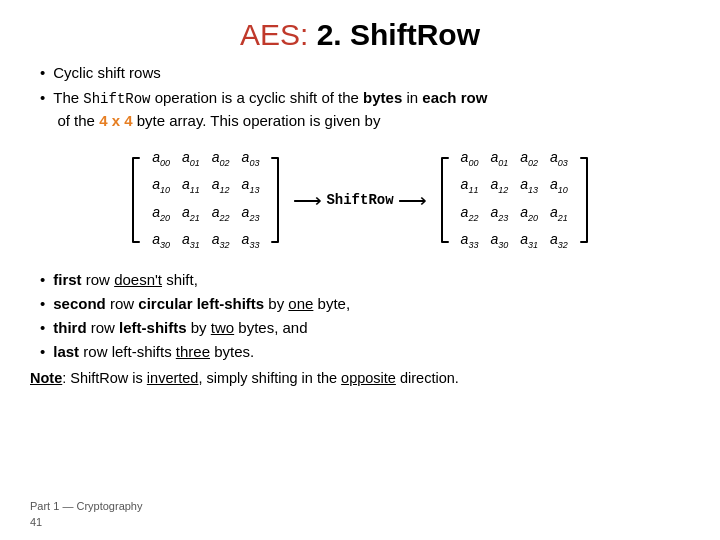  I want to click on first-bold: first, so click(67, 280).